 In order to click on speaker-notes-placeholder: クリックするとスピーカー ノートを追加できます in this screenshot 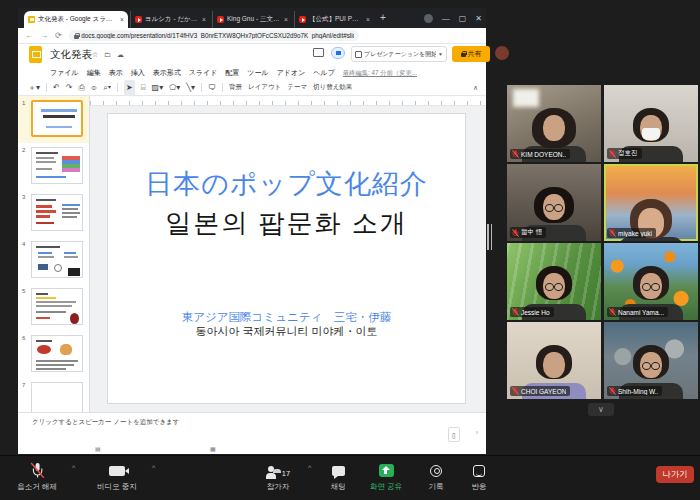, I will do `click(106, 422)`.